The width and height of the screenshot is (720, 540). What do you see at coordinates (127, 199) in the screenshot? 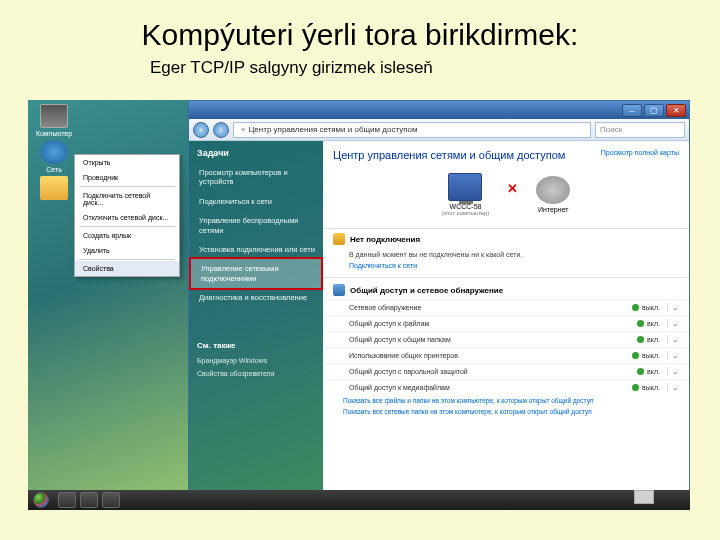
I see `ctx-map-drive: Подключить сетевой диск...` at bounding box center [127, 199].